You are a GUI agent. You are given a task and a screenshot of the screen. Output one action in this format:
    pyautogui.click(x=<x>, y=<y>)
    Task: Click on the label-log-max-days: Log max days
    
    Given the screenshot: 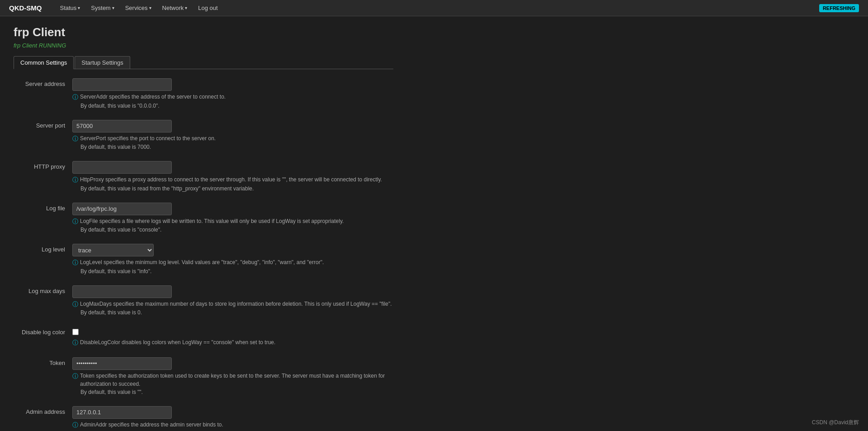 What is the action you would take?
    pyautogui.click(x=43, y=290)
    